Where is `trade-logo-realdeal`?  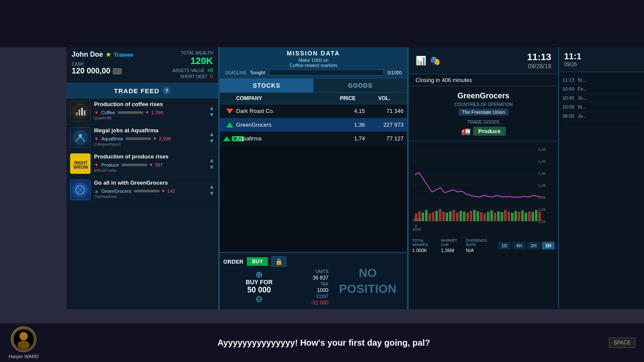 trade-logo-realdeal is located at coordinates (80, 190).